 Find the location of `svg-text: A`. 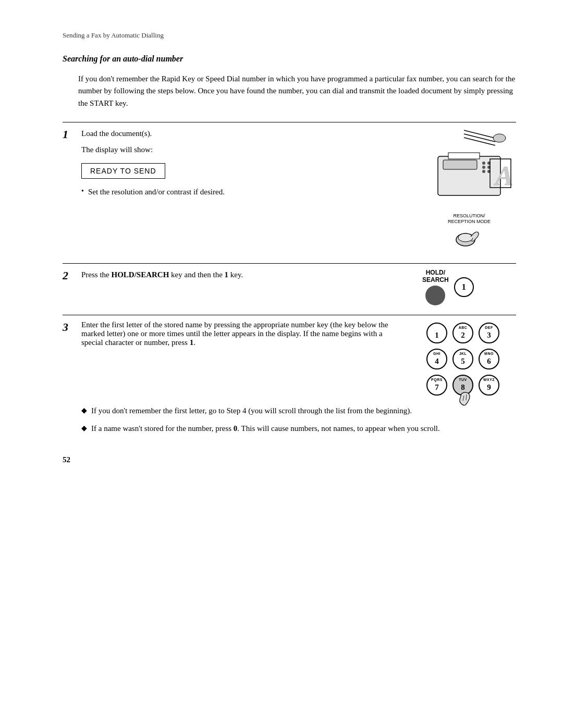

svg-text: A is located at coordinates (504, 176).